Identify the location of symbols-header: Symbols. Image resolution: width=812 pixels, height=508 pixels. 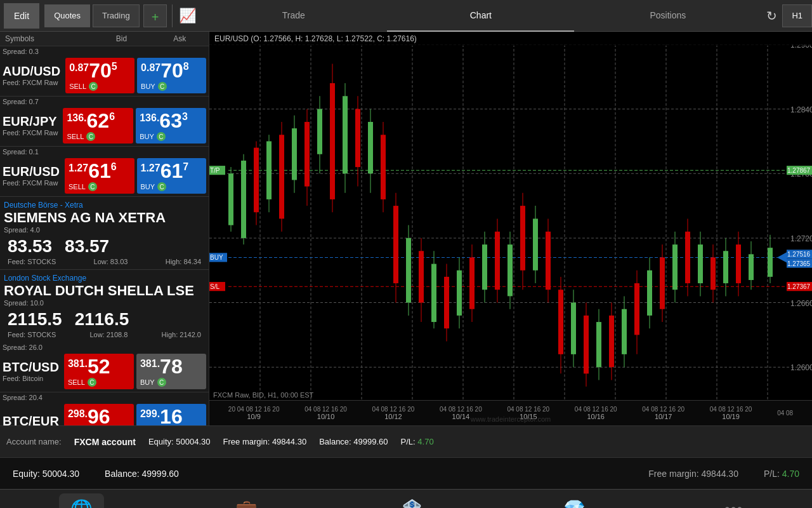
(46, 39).